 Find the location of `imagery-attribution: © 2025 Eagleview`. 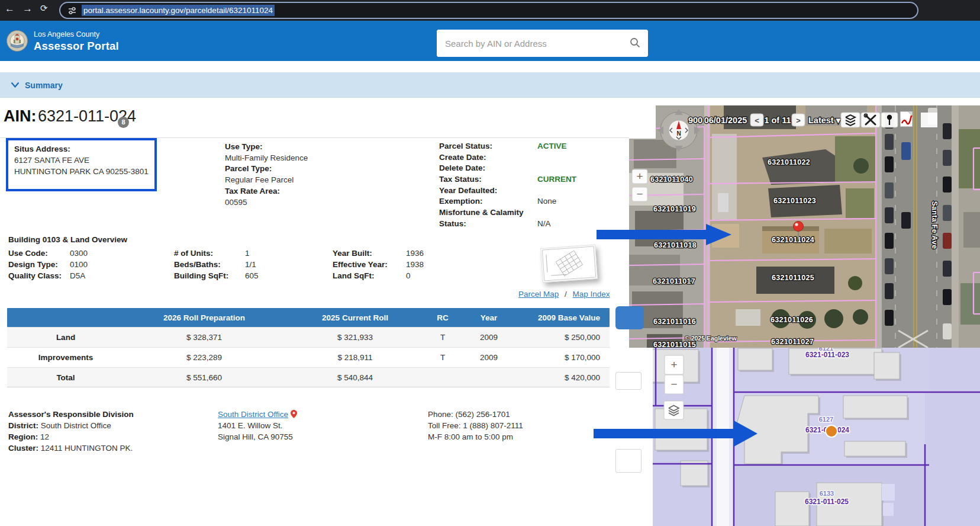

imagery-attribution: © 2025 Eagleview is located at coordinates (711, 338).